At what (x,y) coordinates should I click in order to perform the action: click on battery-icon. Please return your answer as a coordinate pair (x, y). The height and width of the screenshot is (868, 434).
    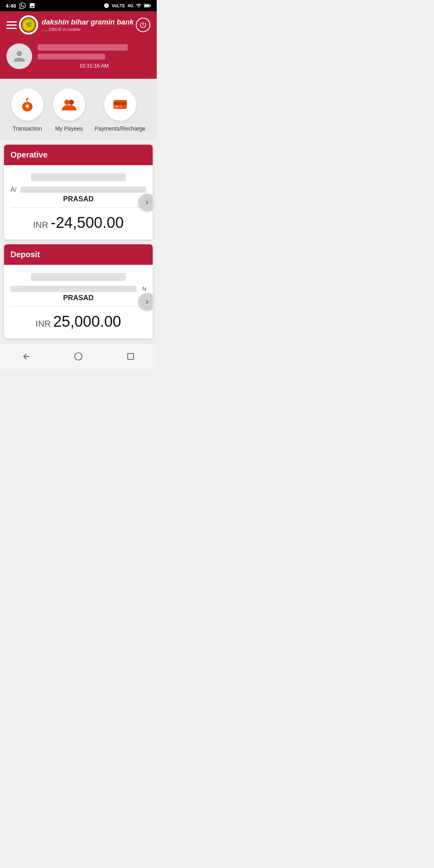
    Looking at the image, I should click on (147, 6).